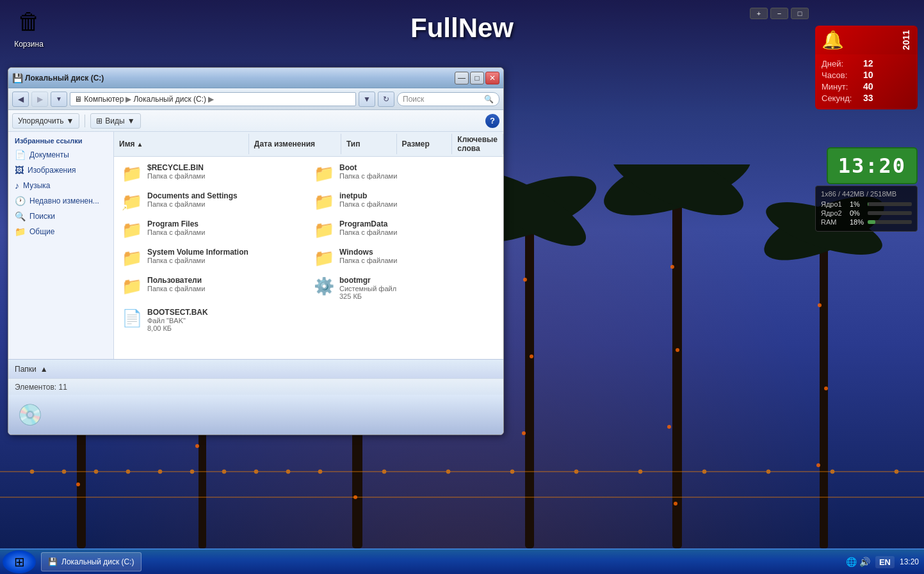  Describe the element at coordinates (492, 121) in the screenshot. I see `help-button: ?` at that location.